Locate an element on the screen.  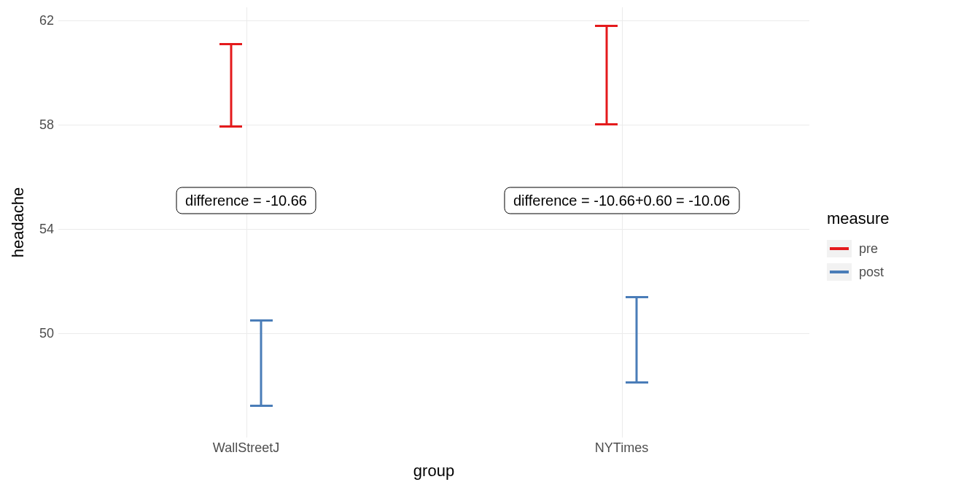
legend-title: measure is located at coordinates (896, 219).